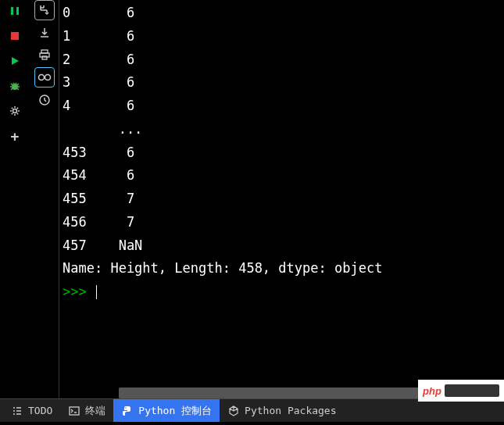 Image resolution: width=504 pixels, height=425 pixels. Describe the element at coordinates (95, 411) in the screenshot. I see `tab-label: 终端` at that location.